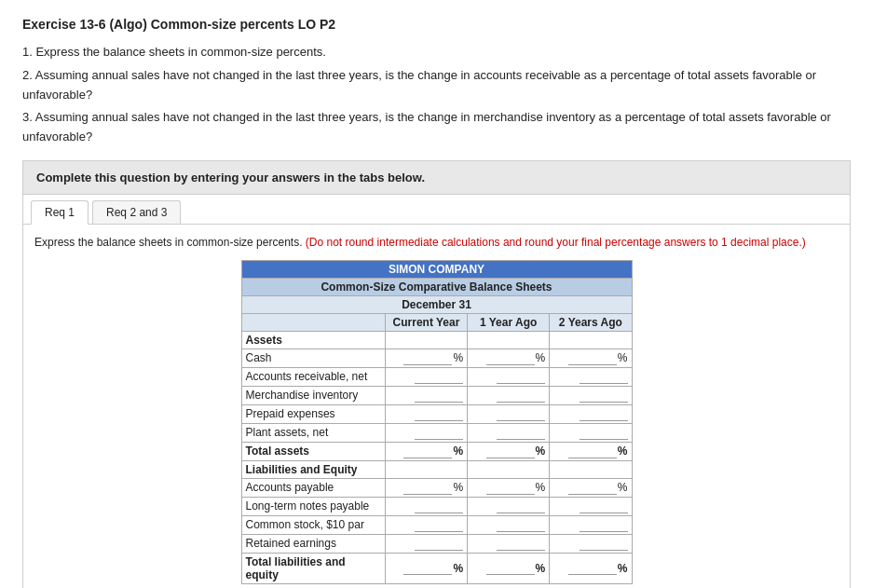  What do you see at coordinates (511, 358) in the screenshot?
I see `cash-1yr-input` at bounding box center [511, 358].